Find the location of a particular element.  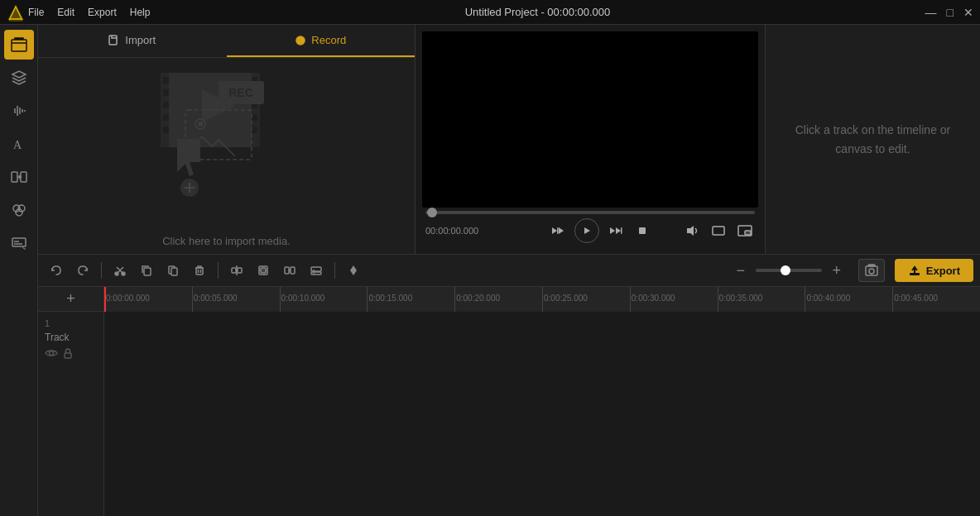

volume-button is located at coordinates (692, 231).